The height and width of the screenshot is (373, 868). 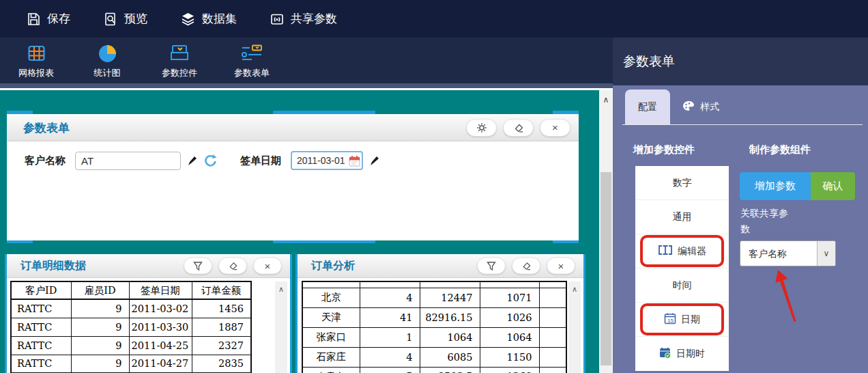 What do you see at coordinates (36, 53) in the screenshot?
I see `grid-report-icon` at bounding box center [36, 53].